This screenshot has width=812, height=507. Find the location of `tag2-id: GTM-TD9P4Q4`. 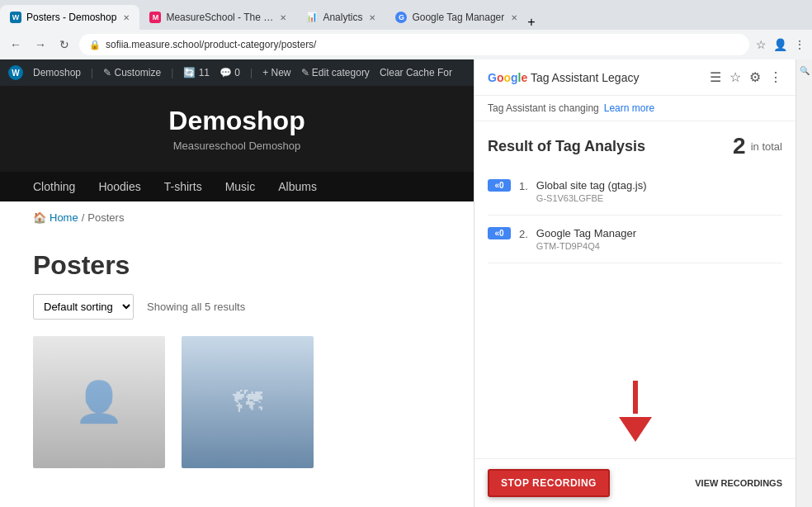

tag2-id: GTM-TD9P4Q4 is located at coordinates (659, 246).